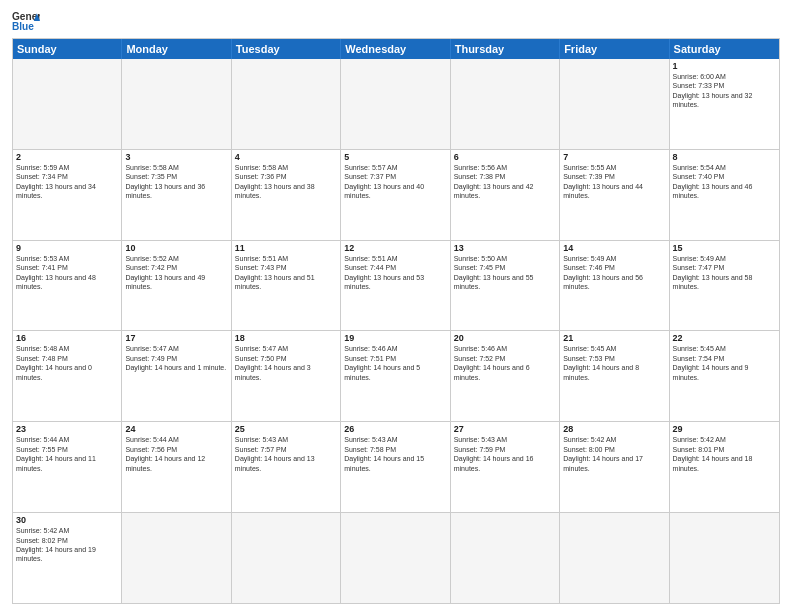 The image size is (792, 612). I want to click on day-number: 1, so click(724, 66).